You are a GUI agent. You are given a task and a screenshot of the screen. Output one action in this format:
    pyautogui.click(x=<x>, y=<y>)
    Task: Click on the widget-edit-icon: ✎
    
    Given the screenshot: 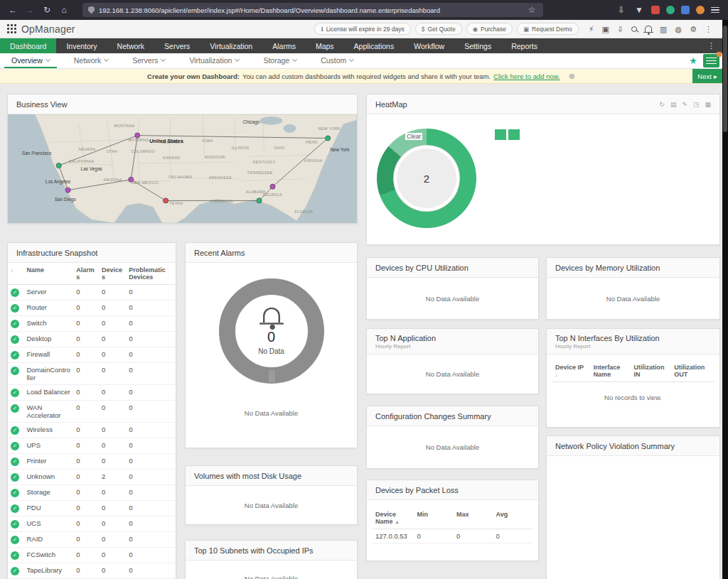 What is the action you would take?
    pyautogui.click(x=685, y=104)
    